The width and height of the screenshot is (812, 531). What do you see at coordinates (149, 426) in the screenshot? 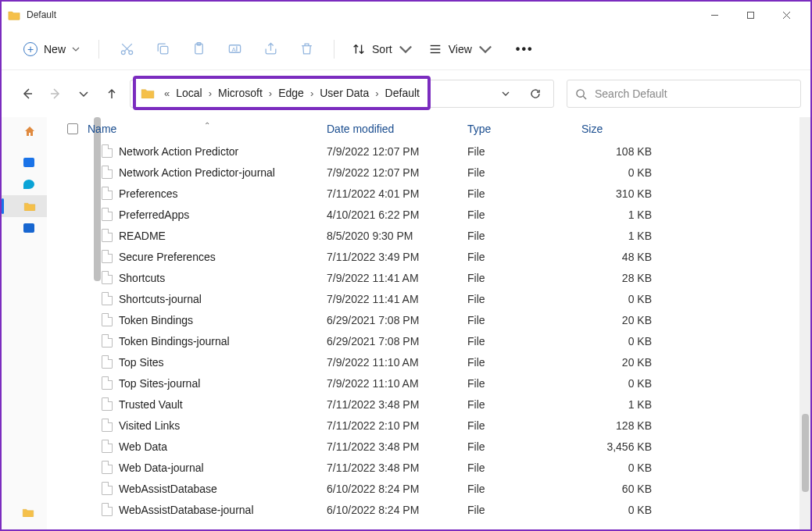
I see `file-name: Visited Links` at bounding box center [149, 426].